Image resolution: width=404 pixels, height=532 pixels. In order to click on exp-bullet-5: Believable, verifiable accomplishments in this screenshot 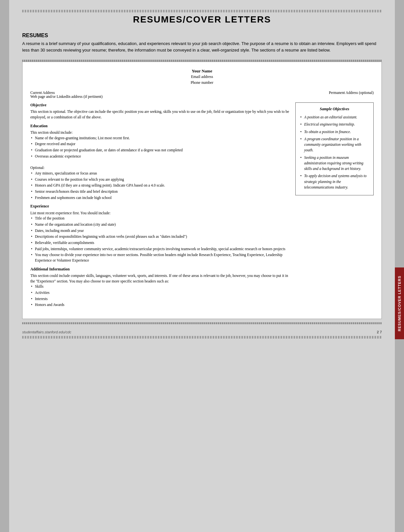, I will do `click(160, 243)`.